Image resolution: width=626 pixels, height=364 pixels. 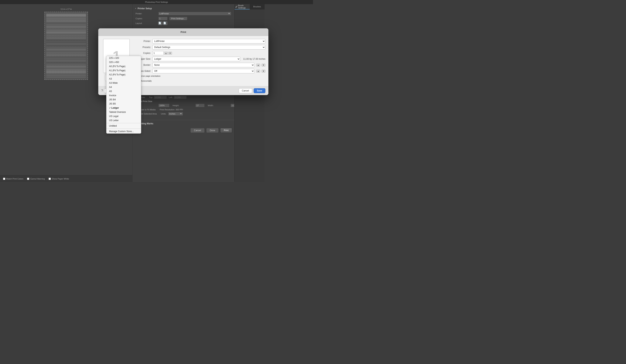 What do you see at coordinates (200, 53) in the screenshot?
I see `dlg-copies-row: Copies: ▲ ▼` at bounding box center [200, 53].